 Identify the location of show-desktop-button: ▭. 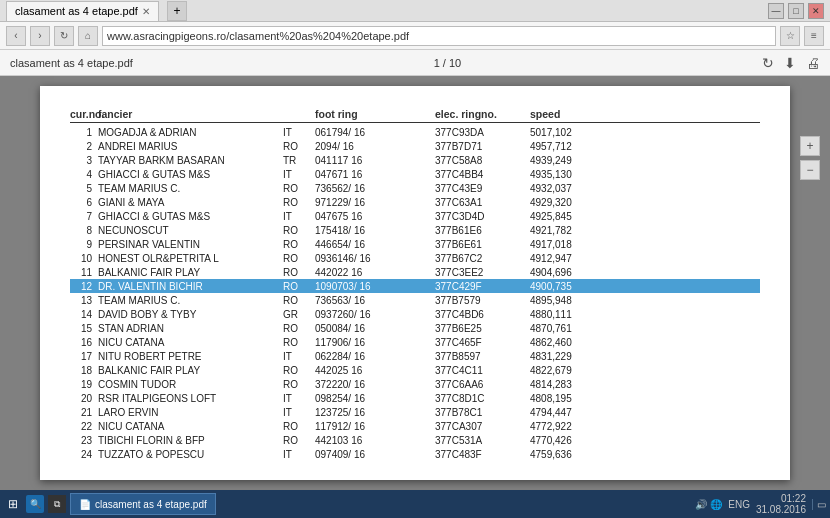
(819, 504).